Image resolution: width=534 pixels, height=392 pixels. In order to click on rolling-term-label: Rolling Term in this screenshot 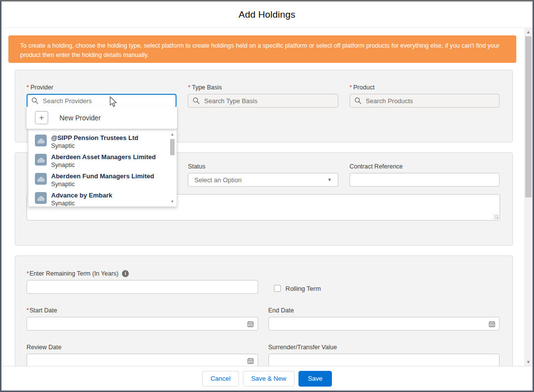, I will do `click(303, 289)`.